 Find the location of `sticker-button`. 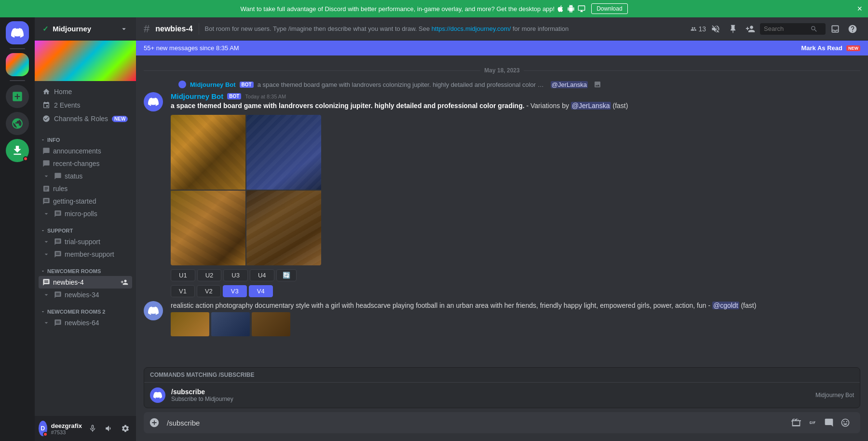

sticker-button is located at coordinates (829, 423).